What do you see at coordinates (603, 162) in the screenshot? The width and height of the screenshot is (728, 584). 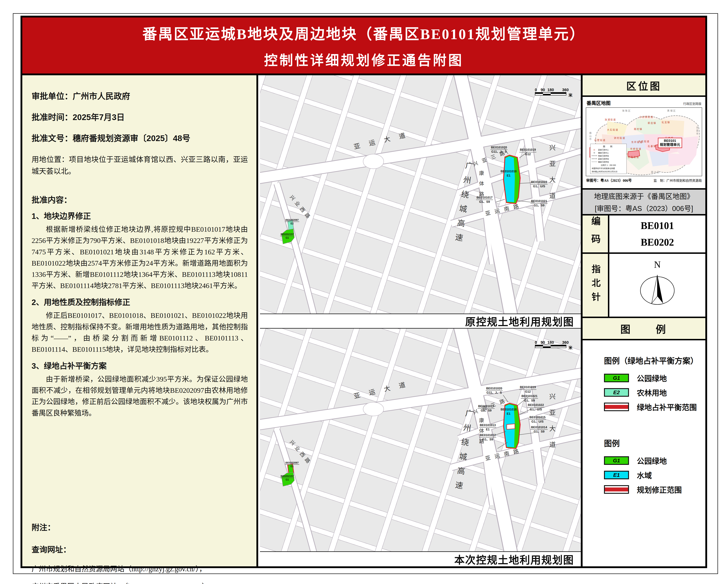 I see `mini-legend-item: 镇级行政界线` at bounding box center [603, 162].